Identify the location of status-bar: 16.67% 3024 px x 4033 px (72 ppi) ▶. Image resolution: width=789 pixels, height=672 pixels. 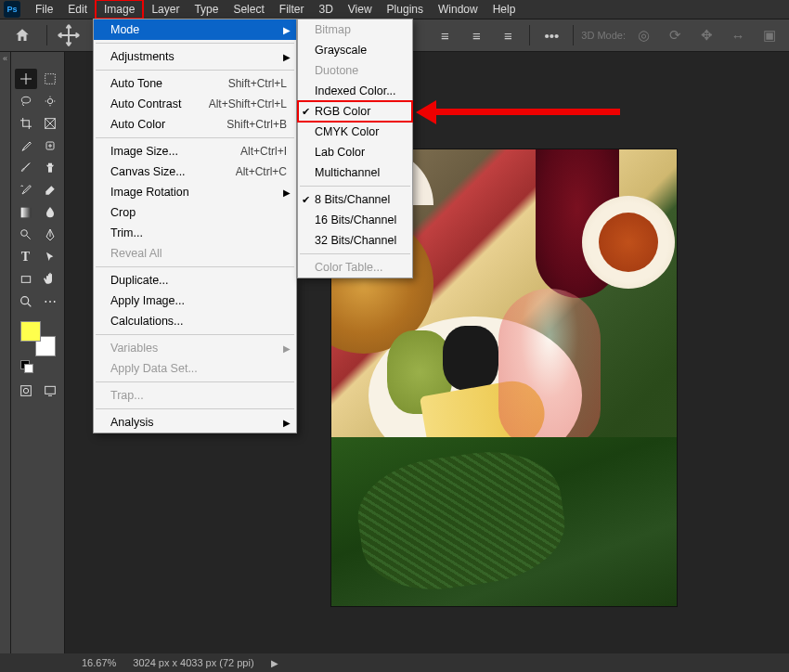
(172, 663).